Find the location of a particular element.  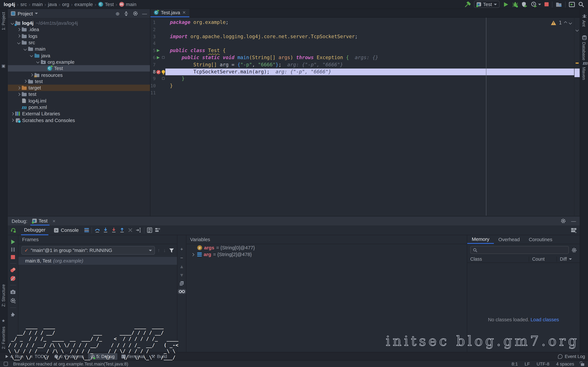

toolwindow-button-terminal: >Terminal is located at coordinates (133, 356).